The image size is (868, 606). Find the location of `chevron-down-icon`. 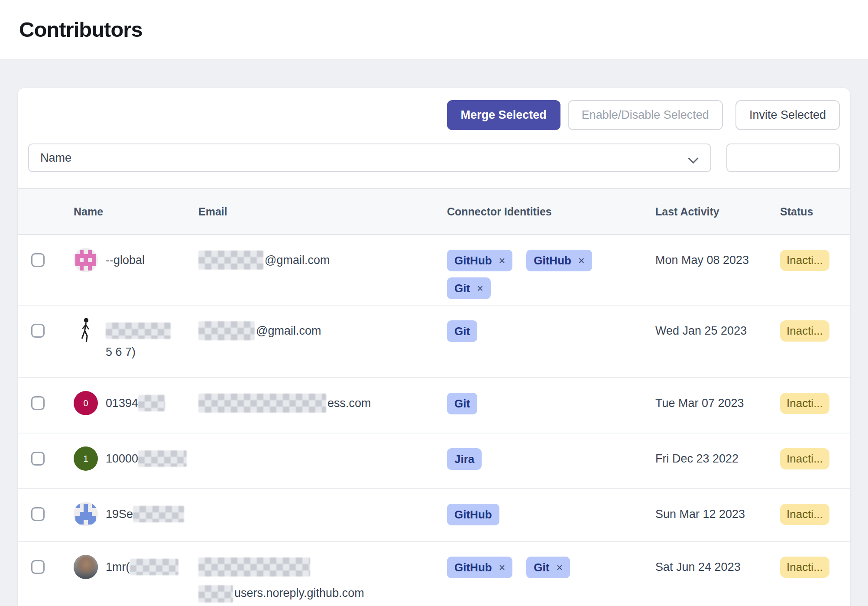

chevron-down-icon is located at coordinates (693, 158).